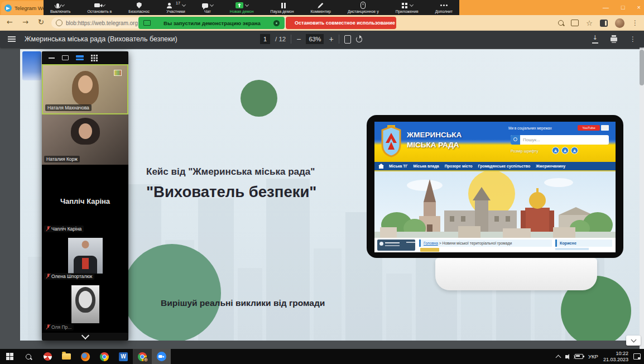  Describe the element at coordinates (381, 167) in the screenshot. I see `home-icon` at that location.